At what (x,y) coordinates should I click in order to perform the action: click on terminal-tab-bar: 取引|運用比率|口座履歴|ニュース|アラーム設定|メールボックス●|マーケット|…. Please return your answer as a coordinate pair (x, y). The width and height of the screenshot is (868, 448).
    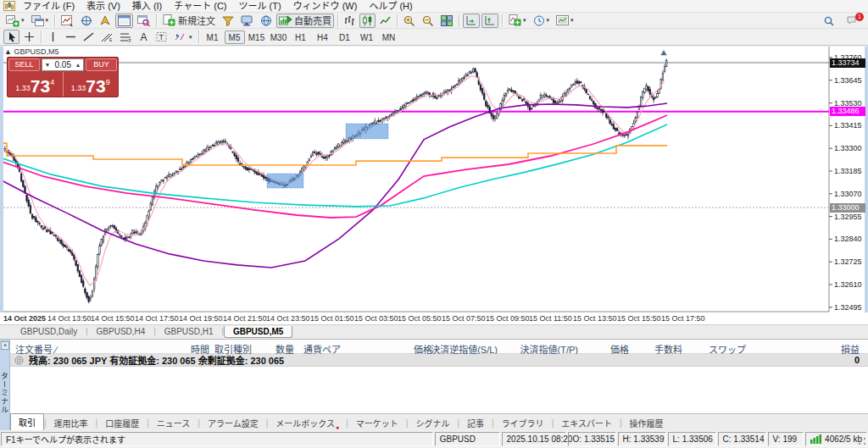
    Looking at the image, I should click on (439, 422).